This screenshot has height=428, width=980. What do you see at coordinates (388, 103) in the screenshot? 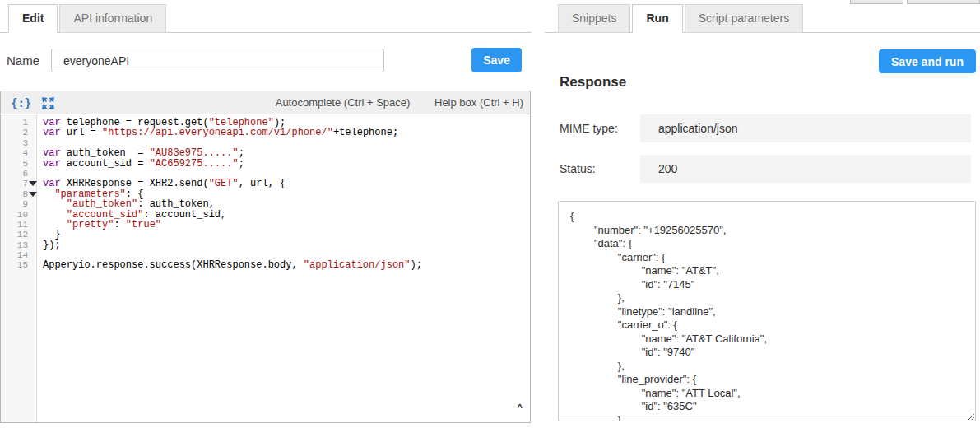
I see `editor-toolbar-hints: Autocomplete (Ctrl + Space) Help box (Ct…` at bounding box center [388, 103].